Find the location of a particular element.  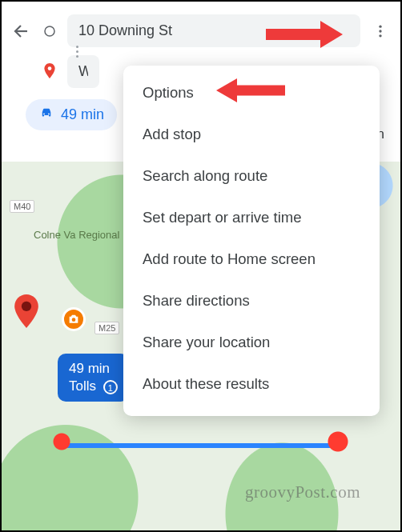

car-icon is located at coordinates (46, 115).